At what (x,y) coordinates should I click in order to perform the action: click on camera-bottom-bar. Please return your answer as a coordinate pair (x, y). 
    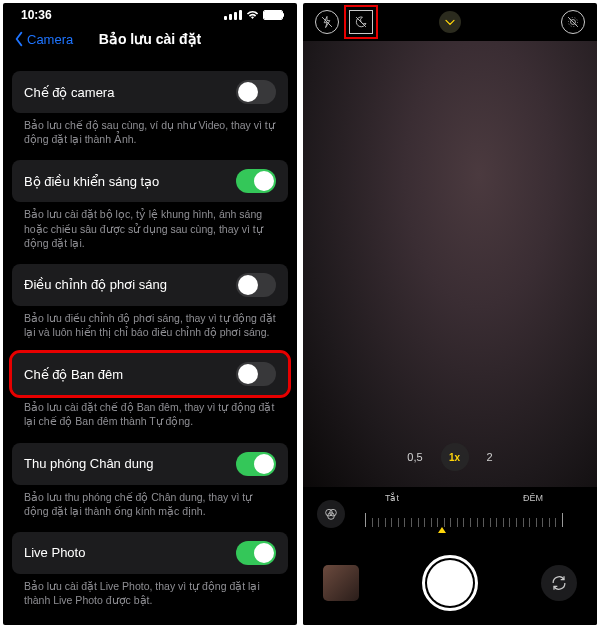
    Looking at the image, I should click on (450, 583).